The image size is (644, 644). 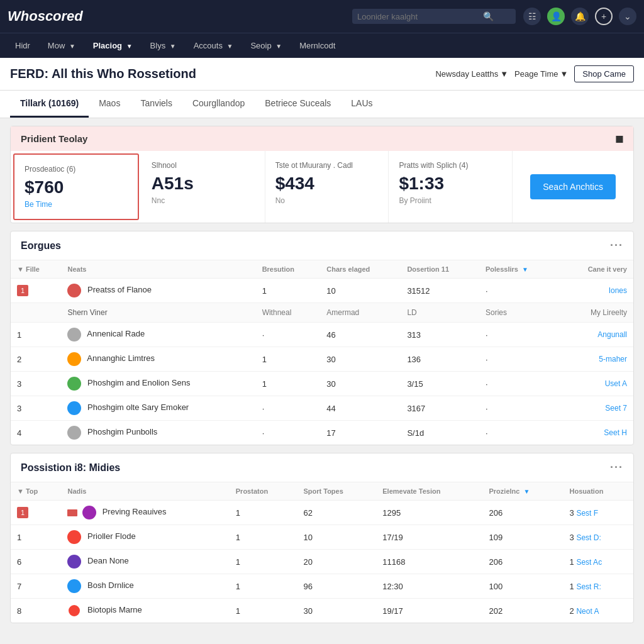 I want to click on possistion-menu: ···, so click(x=616, y=468).